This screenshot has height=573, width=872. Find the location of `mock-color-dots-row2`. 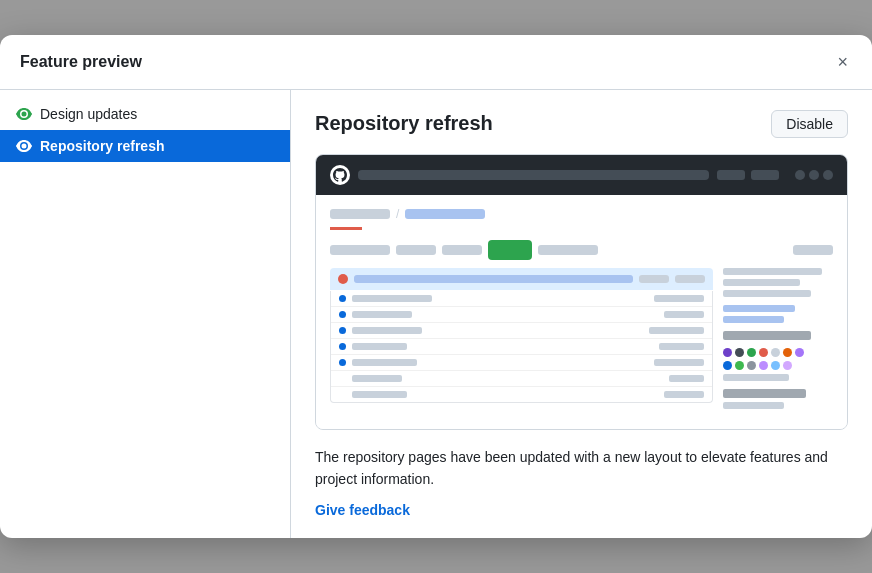

mock-color-dots-row2 is located at coordinates (778, 366).